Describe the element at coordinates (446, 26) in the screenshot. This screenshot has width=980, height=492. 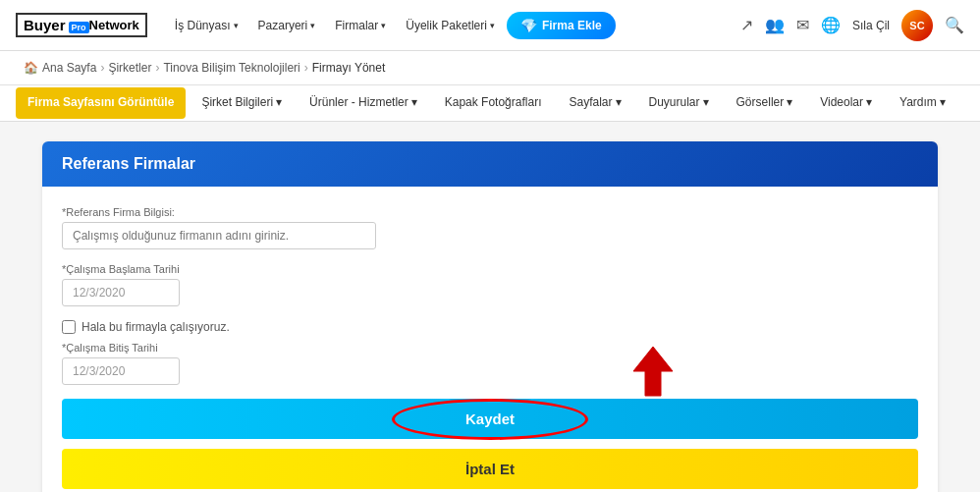
I see `nav-menu: İş Dünyası ▾ Pazaryeri ▾ Firmalar ▾ Üyel…` at that location.